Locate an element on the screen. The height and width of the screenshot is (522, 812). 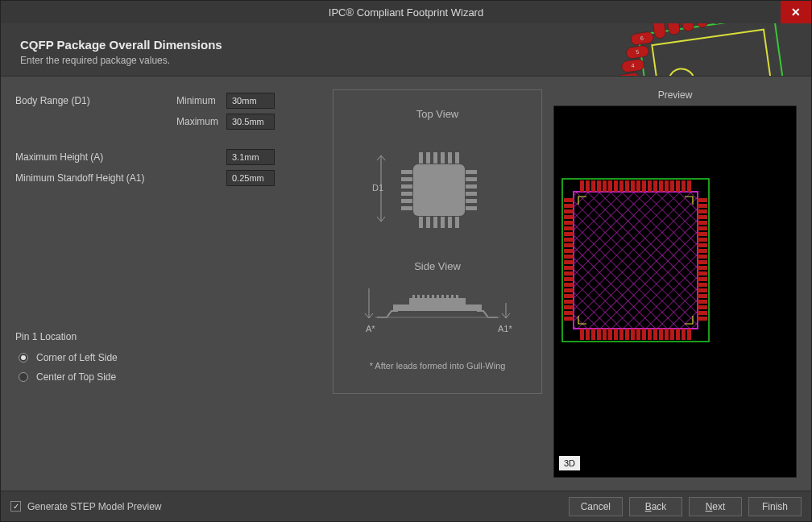
side-view-diagram: A* A1* is located at coordinates (437, 315).